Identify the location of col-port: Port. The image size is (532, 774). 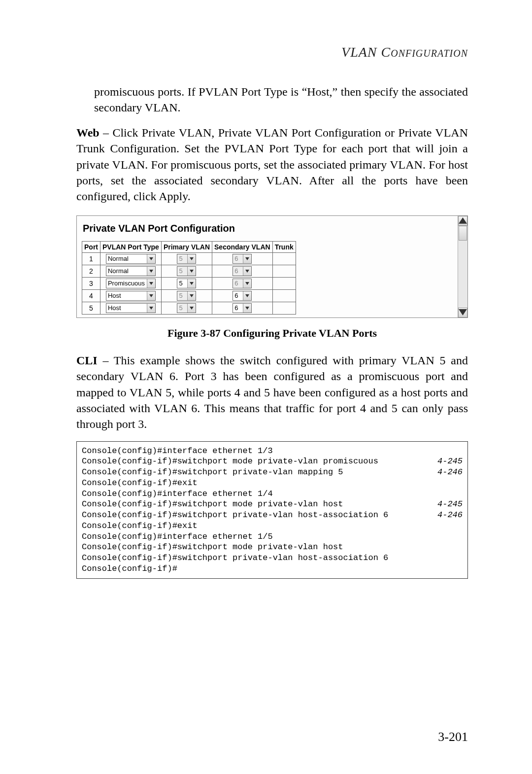
(92, 246).